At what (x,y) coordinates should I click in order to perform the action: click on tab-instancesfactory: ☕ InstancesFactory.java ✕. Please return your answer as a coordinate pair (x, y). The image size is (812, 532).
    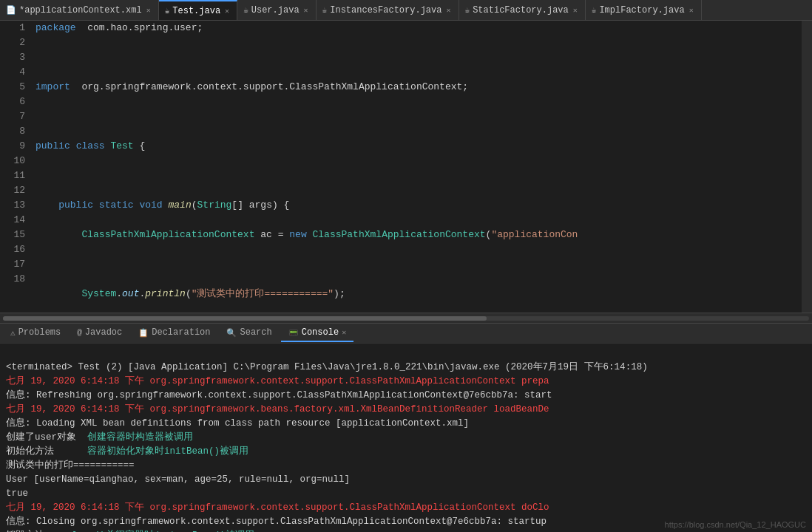
    Looking at the image, I should click on (388, 10).